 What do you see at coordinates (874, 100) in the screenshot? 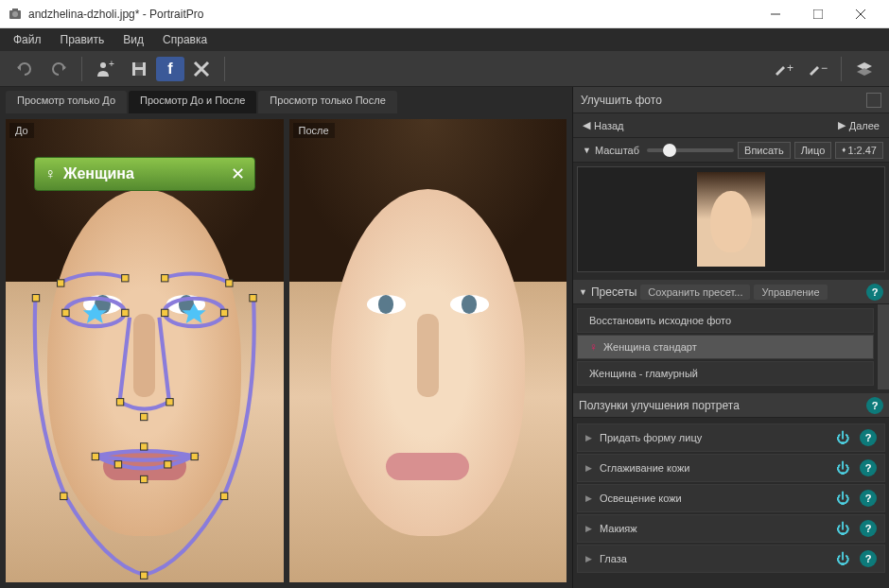
I see `pin-icon` at bounding box center [874, 100].